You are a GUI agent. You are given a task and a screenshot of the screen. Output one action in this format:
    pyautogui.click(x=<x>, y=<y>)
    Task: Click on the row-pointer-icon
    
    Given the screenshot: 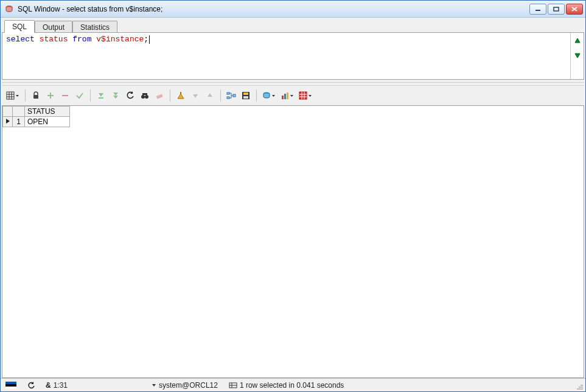 What is the action you would take?
    pyautogui.click(x=8, y=121)
    